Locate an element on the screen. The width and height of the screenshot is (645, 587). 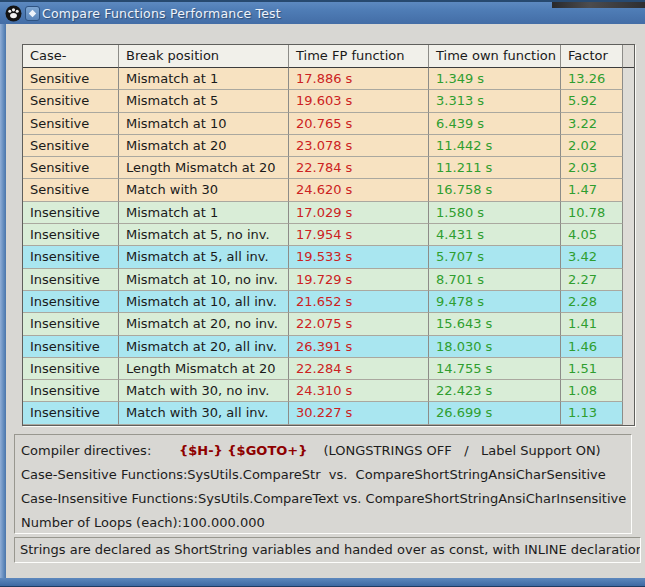
cell-break: Mismatch at 20, no inv. is located at coordinates (204, 324).